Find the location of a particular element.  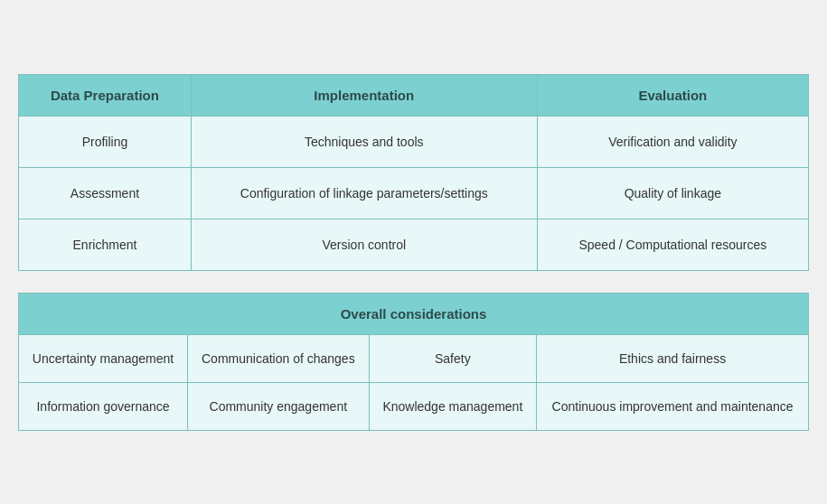

cell-uncertainty-management: Uncertainty management is located at coordinates (103, 358).